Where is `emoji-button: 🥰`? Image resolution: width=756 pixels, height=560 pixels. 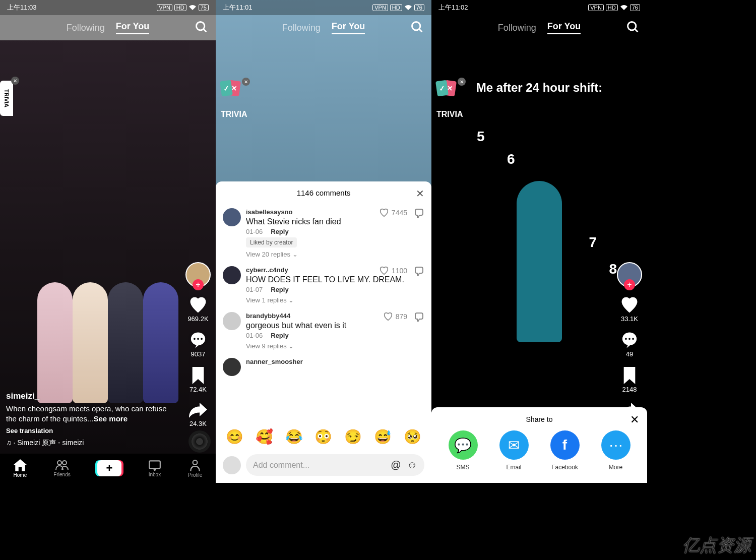 emoji-button: 🥰 is located at coordinates (264, 437).